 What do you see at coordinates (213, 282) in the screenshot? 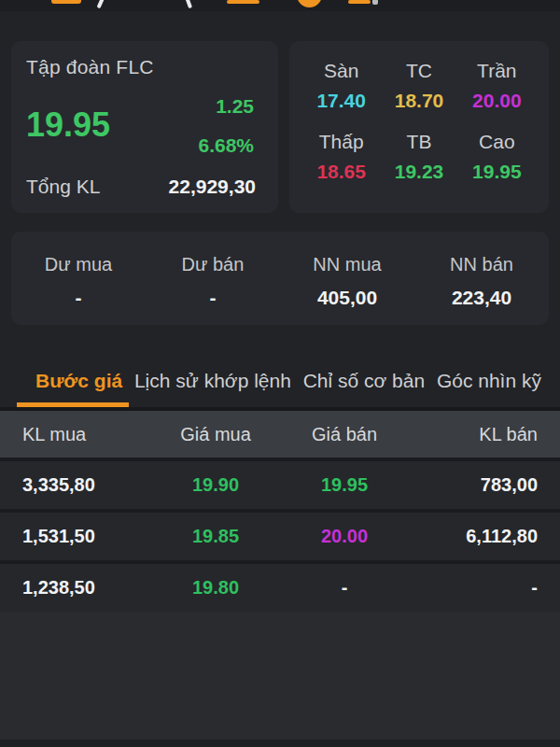
I see `residual-sell: Dư bán -` at bounding box center [213, 282].